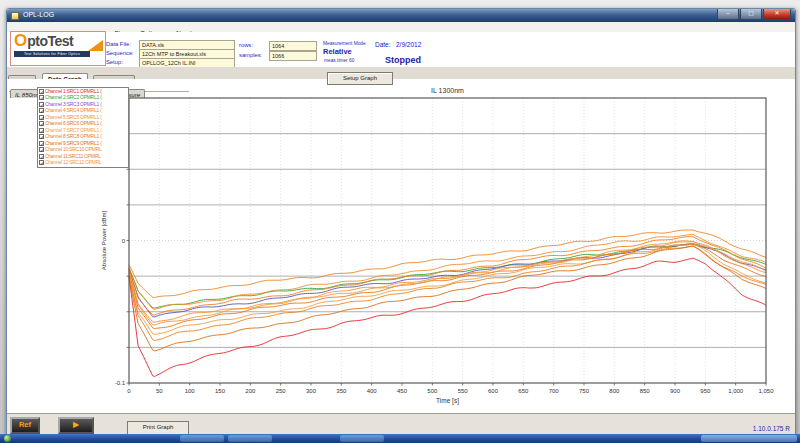 This screenshot has height=443, width=800. Describe the element at coordinates (776, 13) in the screenshot. I see `close-icon: ✕` at that location.